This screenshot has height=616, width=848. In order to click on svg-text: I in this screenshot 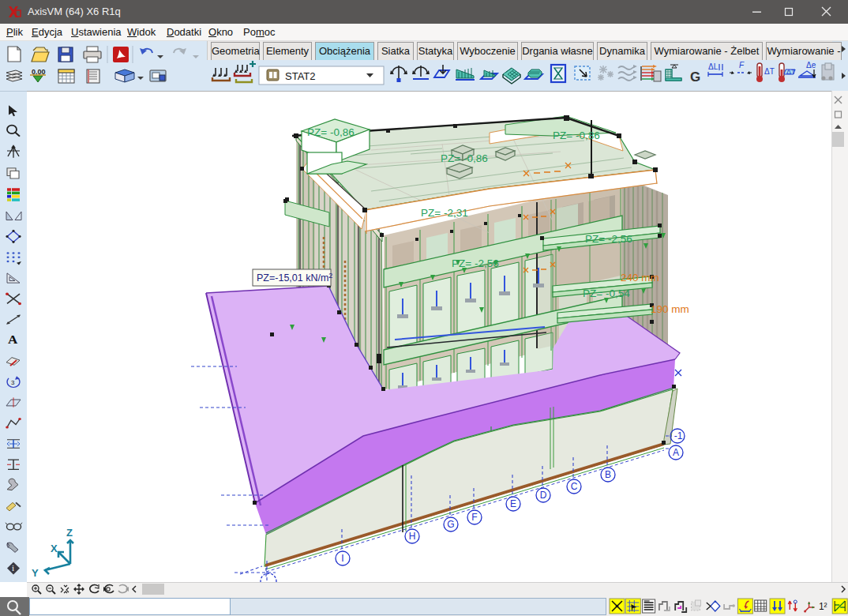, I will do `click(343, 558)`.